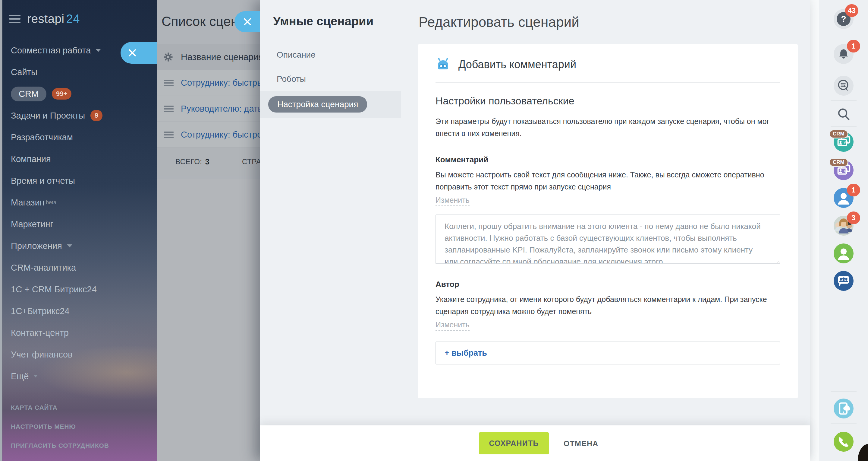 This screenshot has height=461, width=868. Describe the element at coordinates (79, 94) in the screenshot. I see `sidebar-item-crm: CRM99+` at that location.